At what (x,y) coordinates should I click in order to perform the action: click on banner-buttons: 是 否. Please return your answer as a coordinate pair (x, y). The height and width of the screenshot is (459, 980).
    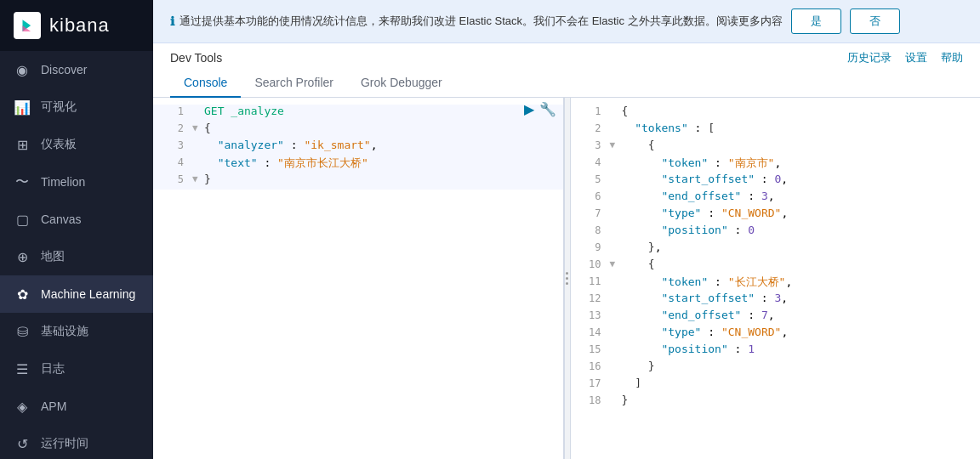
    Looking at the image, I should click on (846, 21).